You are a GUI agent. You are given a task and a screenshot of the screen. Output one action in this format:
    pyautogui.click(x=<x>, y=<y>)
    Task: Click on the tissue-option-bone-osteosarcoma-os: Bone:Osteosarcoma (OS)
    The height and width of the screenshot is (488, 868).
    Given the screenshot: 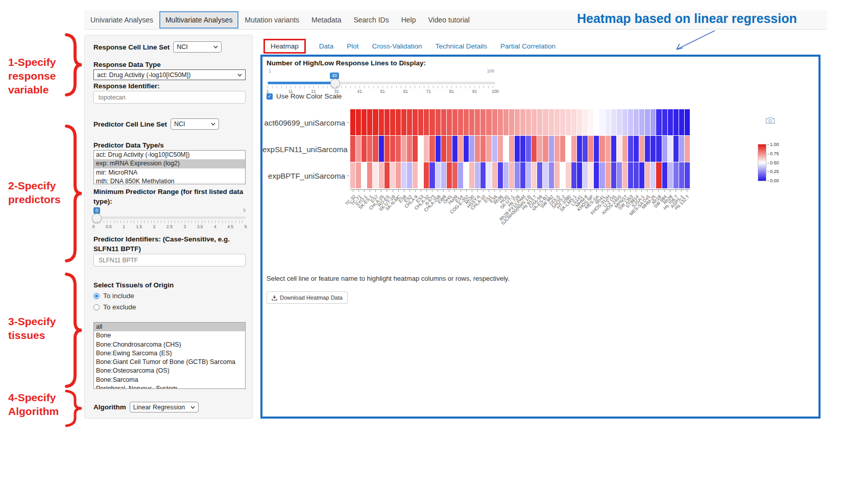 What is the action you would take?
    pyautogui.click(x=170, y=371)
    